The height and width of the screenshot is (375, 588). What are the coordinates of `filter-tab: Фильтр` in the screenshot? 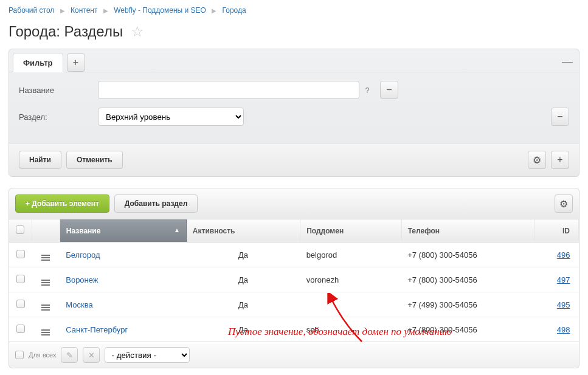 It's located at (38, 63).